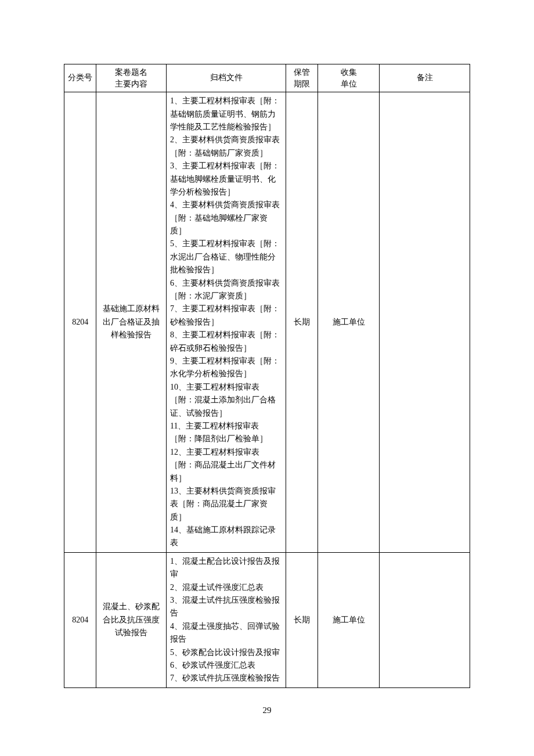 The height and width of the screenshot is (756, 534). I want to click on cell-title: 混凝土、砂浆配合比及抗压强度试验报告, so click(131, 620).